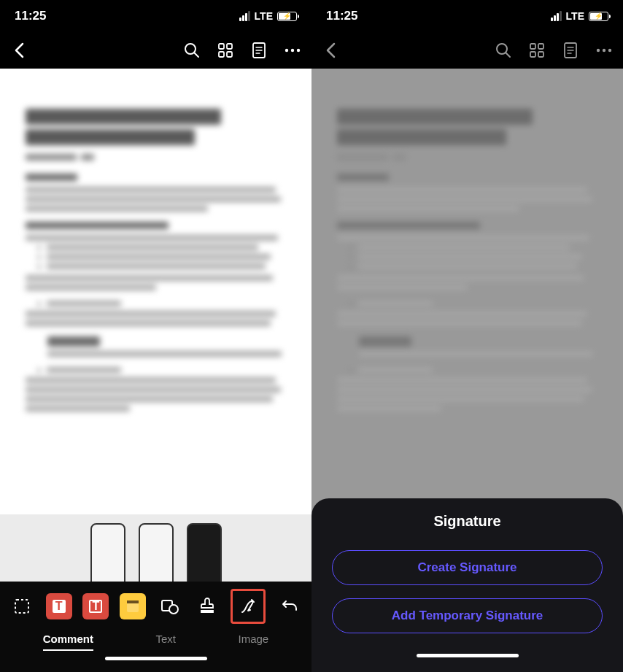  What do you see at coordinates (133, 606) in the screenshot?
I see `sticky-note-tool` at bounding box center [133, 606].